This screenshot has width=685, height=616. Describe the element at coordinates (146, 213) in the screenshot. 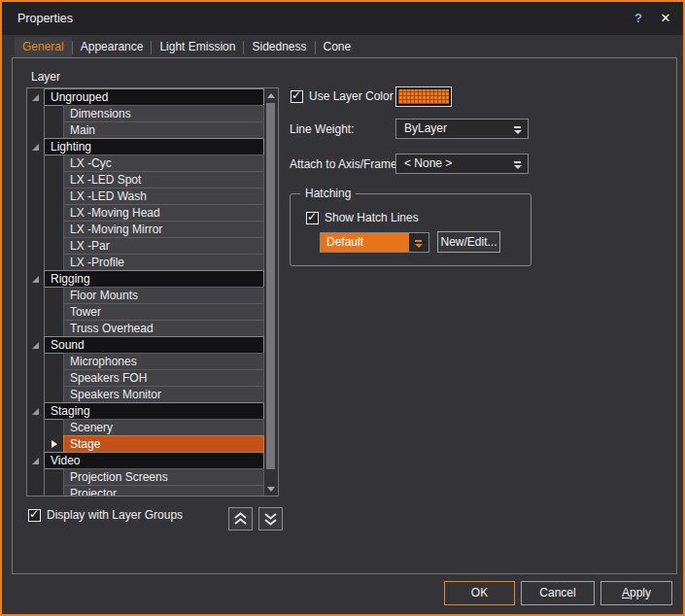

I see `layer-row: LX -Moving Head` at that location.